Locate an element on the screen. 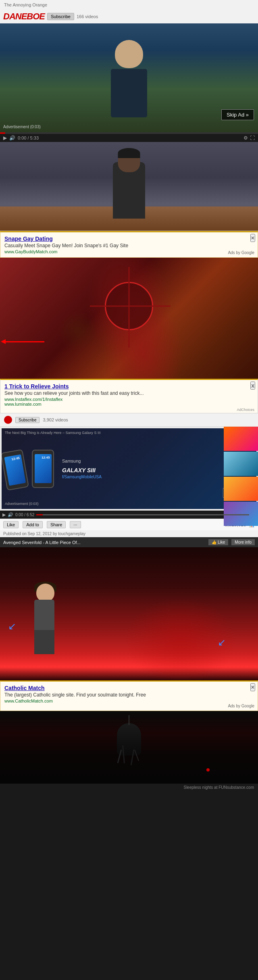 The image size is (258, 980). ads-by-google-2: Ads by Google is located at coordinates (241, 706).